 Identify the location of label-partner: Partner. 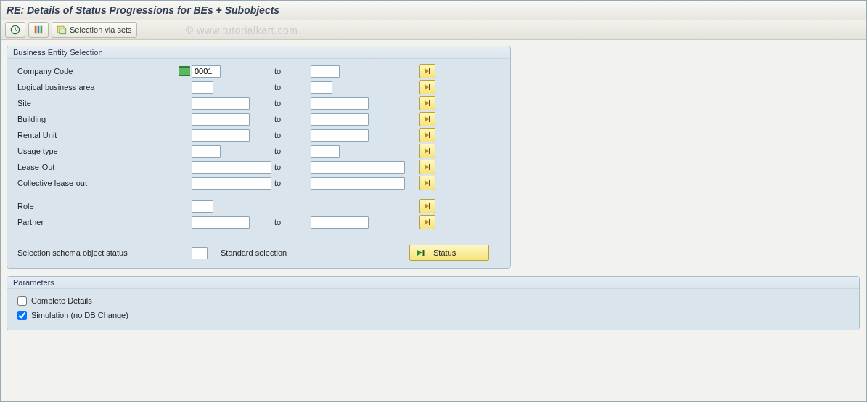
(96, 222).